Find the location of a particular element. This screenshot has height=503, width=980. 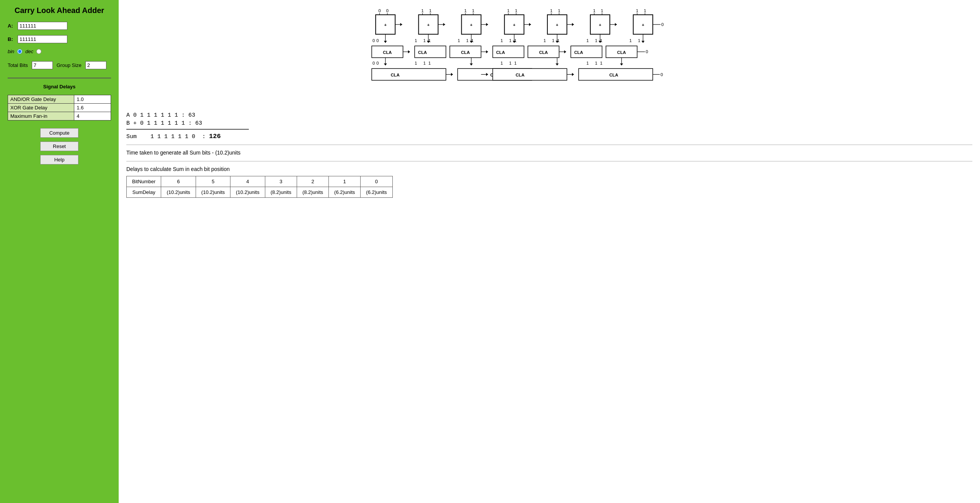

table-header-cell: 5 is located at coordinates (213, 182).